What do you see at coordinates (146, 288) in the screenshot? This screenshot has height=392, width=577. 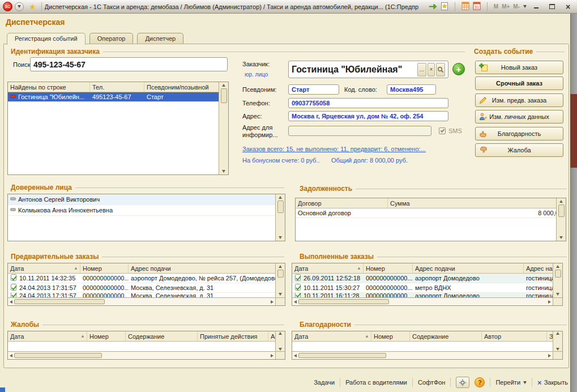 I see `order-row: 24.04.2013 17:31:57 000000000000... Моск…` at bounding box center [146, 288].